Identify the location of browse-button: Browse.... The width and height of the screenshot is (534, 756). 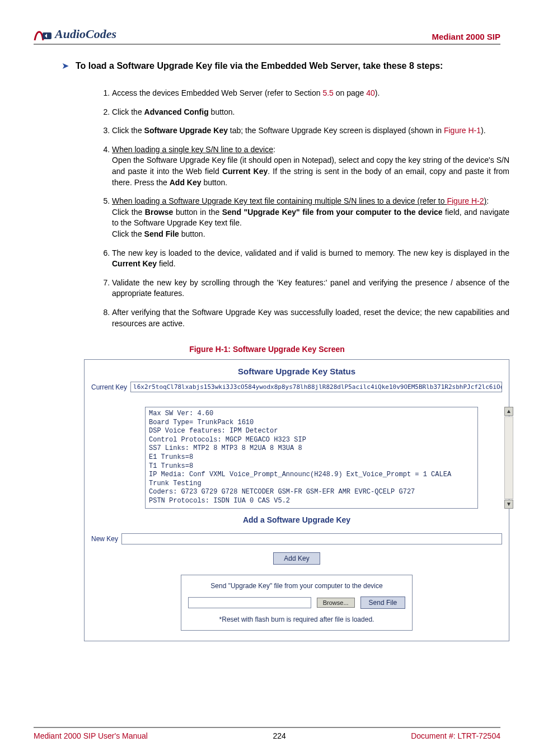
(336, 603).